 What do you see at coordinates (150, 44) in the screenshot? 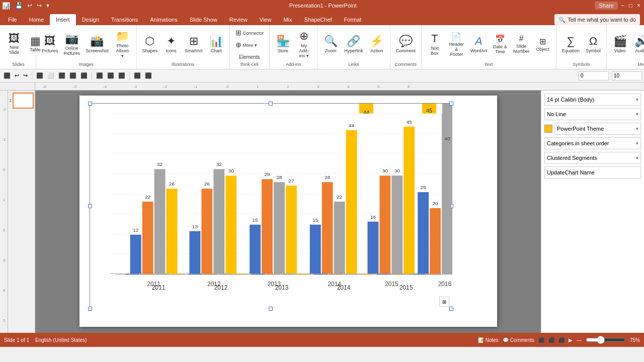
I see `shapes-btn: ⬡ Shapes` at bounding box center [150, 44].